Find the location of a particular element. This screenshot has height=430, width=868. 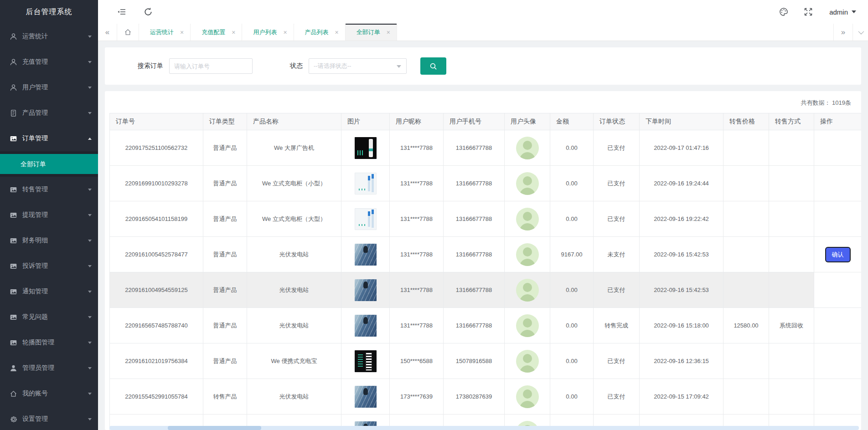

collapse-menu-icon is located at coordinates (122, 12).